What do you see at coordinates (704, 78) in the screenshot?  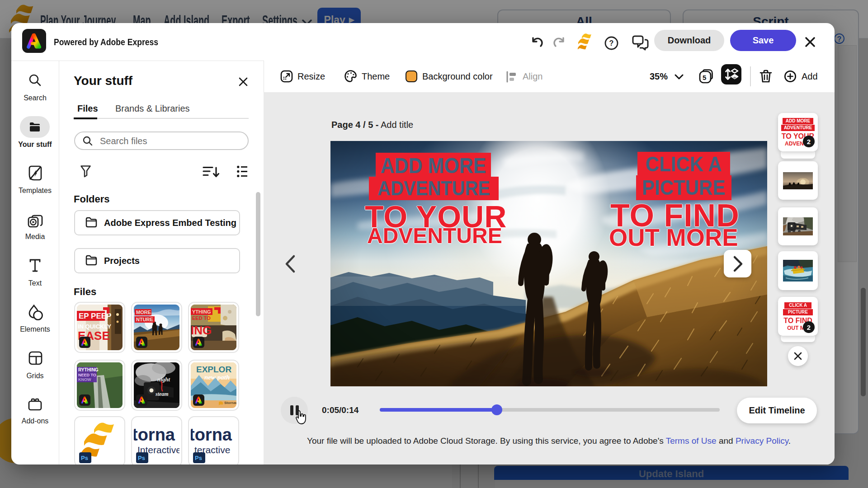 I see `svg-text: 5` at bounding box center [704, 78].